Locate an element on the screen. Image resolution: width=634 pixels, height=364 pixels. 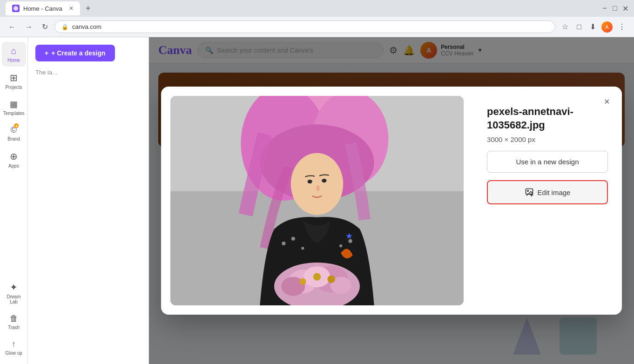
download-button: ⬇ is located at coordinates (593, 27).